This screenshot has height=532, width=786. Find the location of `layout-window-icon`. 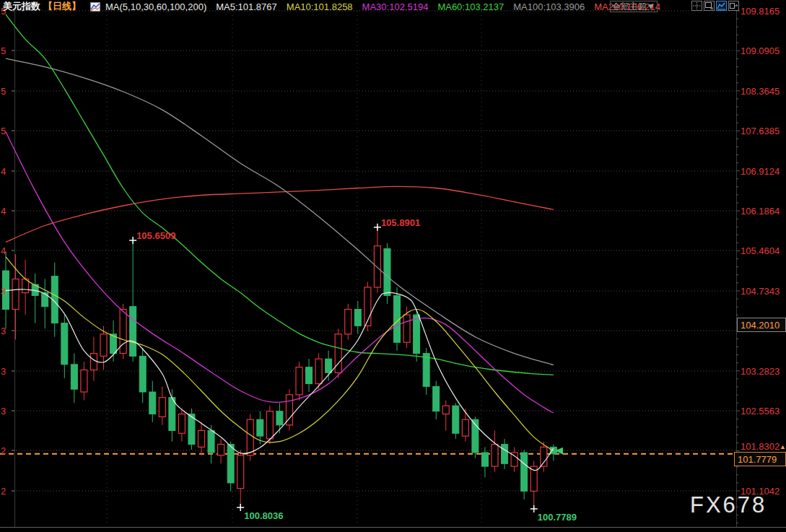

layout-window-icon is located at coordinates (709, 6).